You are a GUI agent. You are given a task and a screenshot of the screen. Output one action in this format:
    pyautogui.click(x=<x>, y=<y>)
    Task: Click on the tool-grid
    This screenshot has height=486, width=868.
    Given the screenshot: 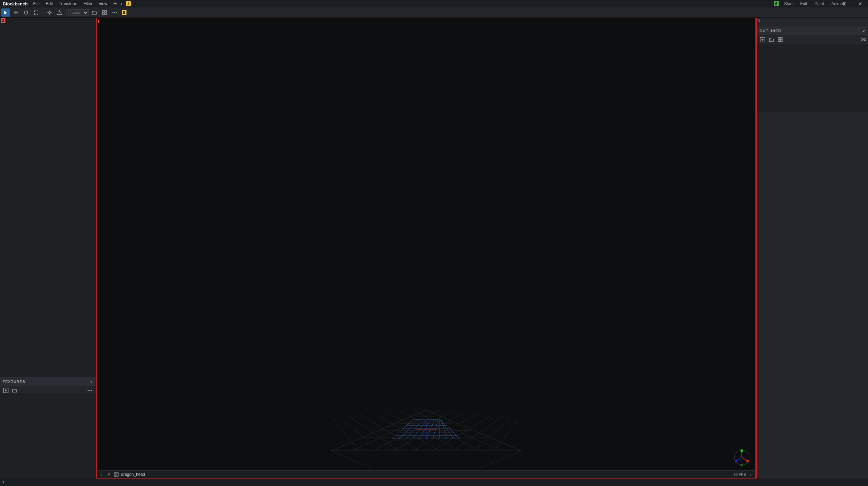 What is the action you would take?
    pyautogui.click(x=104, y=13)
    